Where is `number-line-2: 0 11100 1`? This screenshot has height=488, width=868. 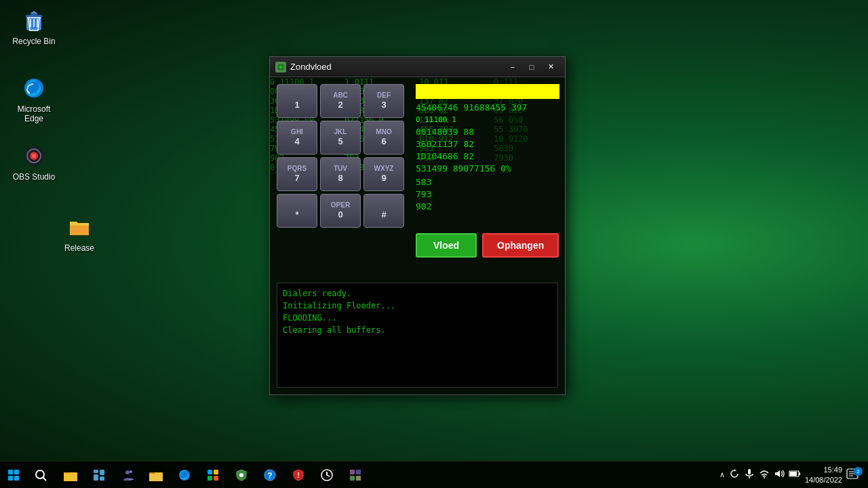 number-line-2: 0 11100 1 is located at coordinates (488, 120).